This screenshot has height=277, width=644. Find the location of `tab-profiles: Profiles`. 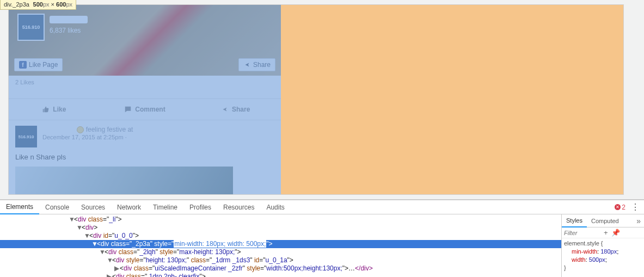

tab-profiles: Profiles is located at coordinates (200, 207).